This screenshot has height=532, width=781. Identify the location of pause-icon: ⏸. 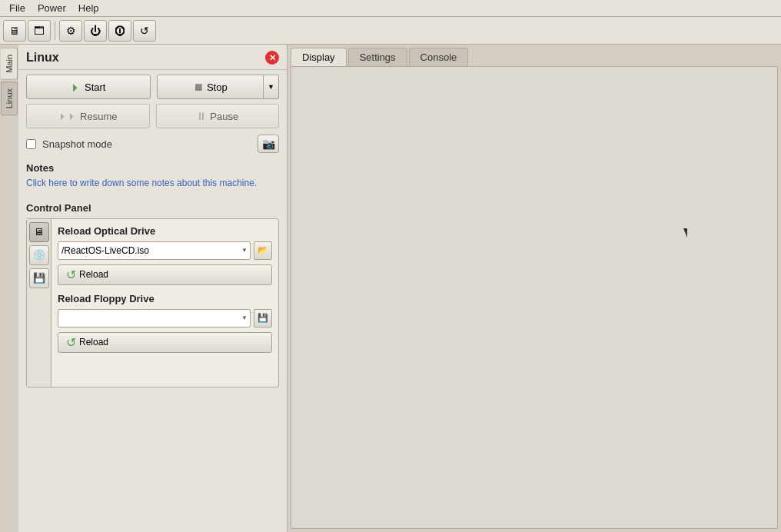
(201, 116).